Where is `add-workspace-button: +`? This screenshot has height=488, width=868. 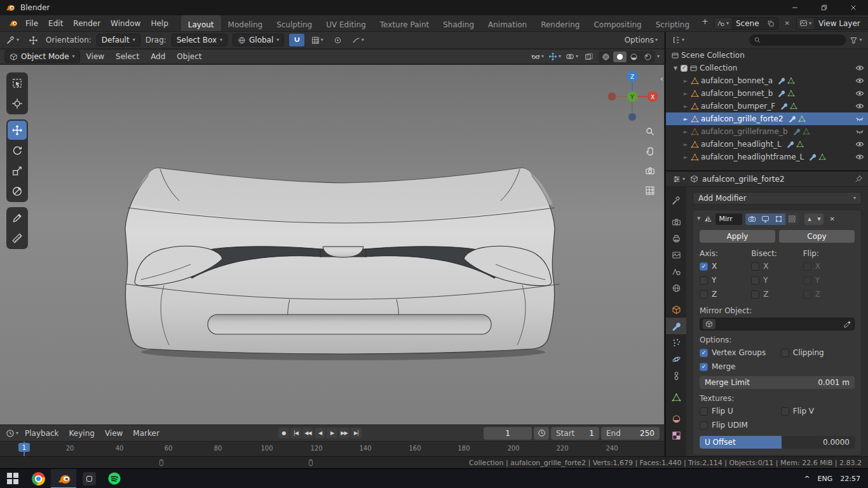
add-workspace-button: + is located at coordinates (705, 23).